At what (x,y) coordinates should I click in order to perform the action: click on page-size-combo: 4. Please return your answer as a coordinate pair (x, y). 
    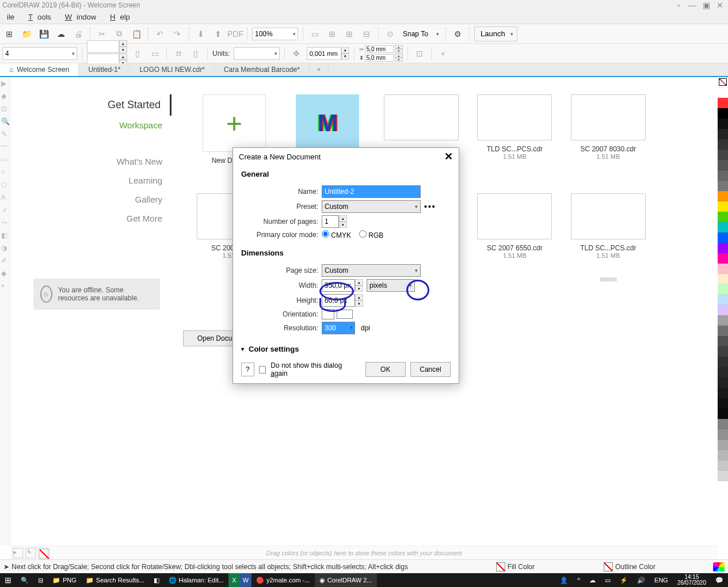
    Looking at the image, I should click on (40, 54).